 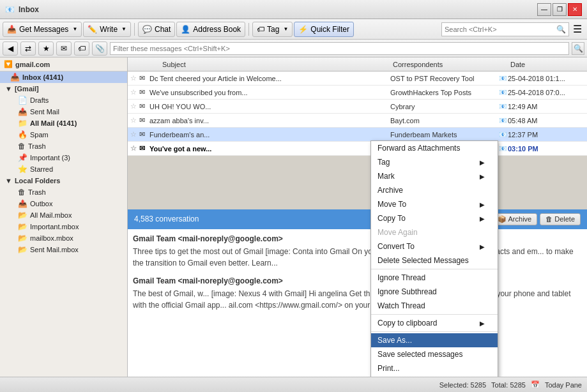 I want to click on mailbox-mbox-label: mailbox.mbox, so click(x=52, y=238).